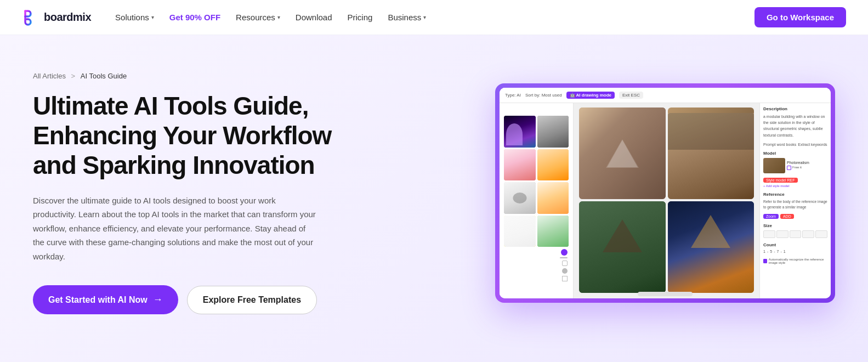 The width and height of the screenshot is (868, 362). Describe the element at coordinates (795, 216) in the screenshot. I see `zoom-section: Zoom ADD` at that location.